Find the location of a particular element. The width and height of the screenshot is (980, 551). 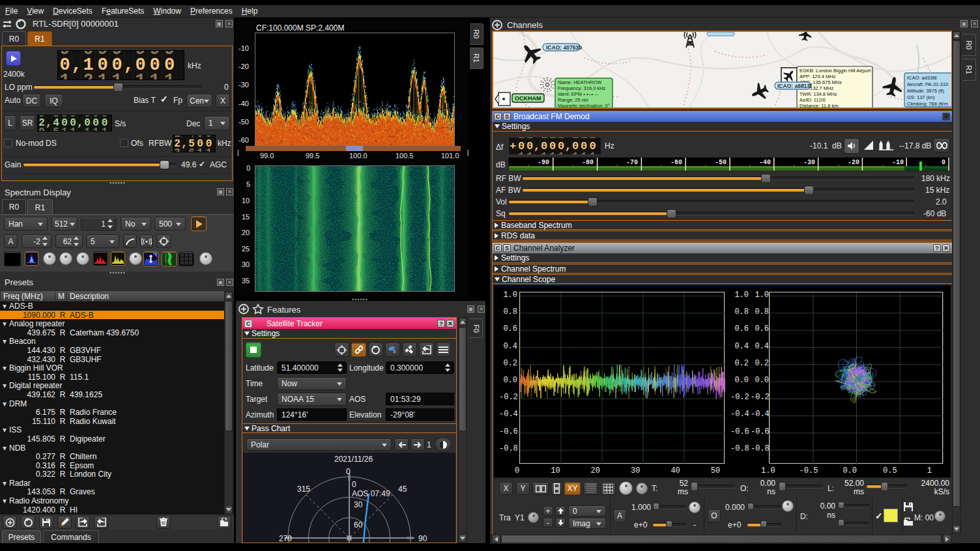

svg-text: -40 is located at coordinates (765, 163).